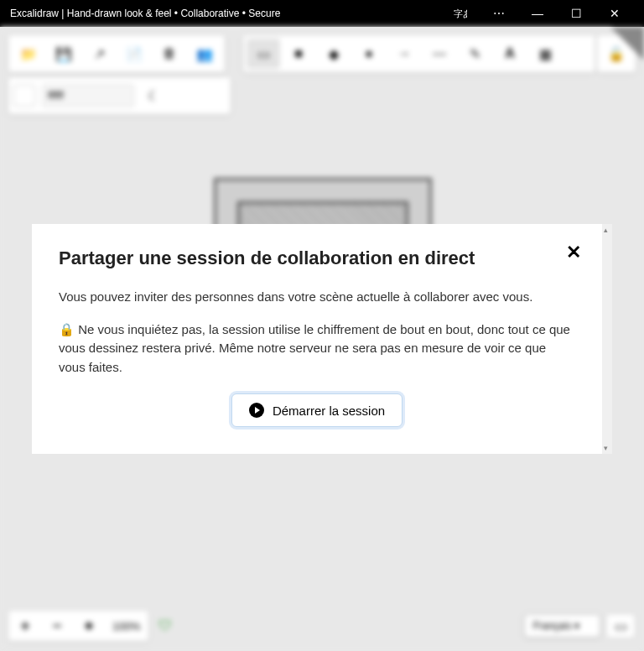 Image resolution: width=644 pixels, height=651 pixels. I want to click on dialog-scrollbar, so click(607, 339).